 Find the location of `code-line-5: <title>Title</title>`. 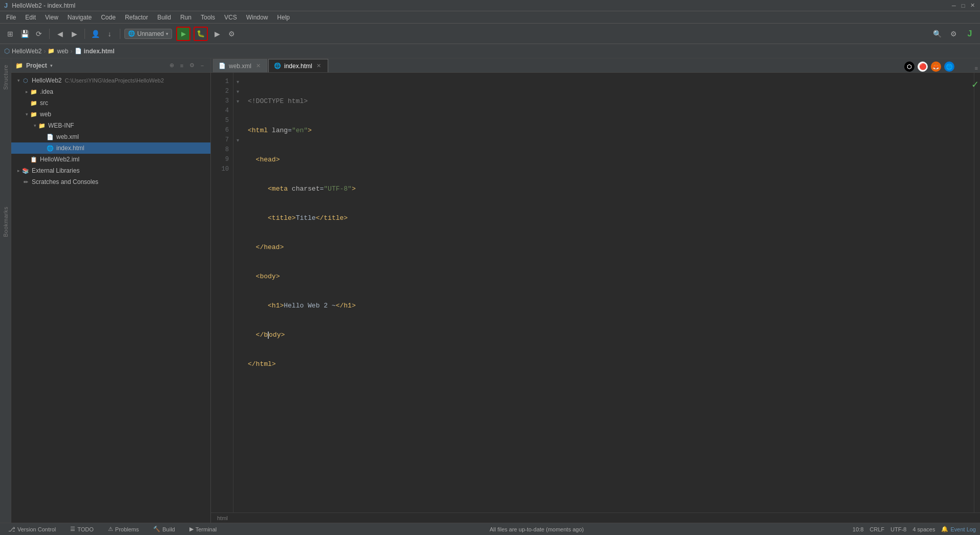

code-line-5: <title>Title</title> is located at coordinates (608, 218).